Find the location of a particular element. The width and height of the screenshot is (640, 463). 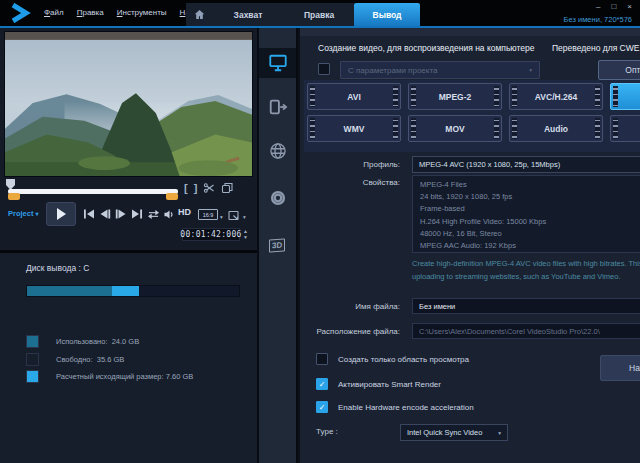

hardware-accel-checkbox: ✓ is located at coordinates (322, 407).